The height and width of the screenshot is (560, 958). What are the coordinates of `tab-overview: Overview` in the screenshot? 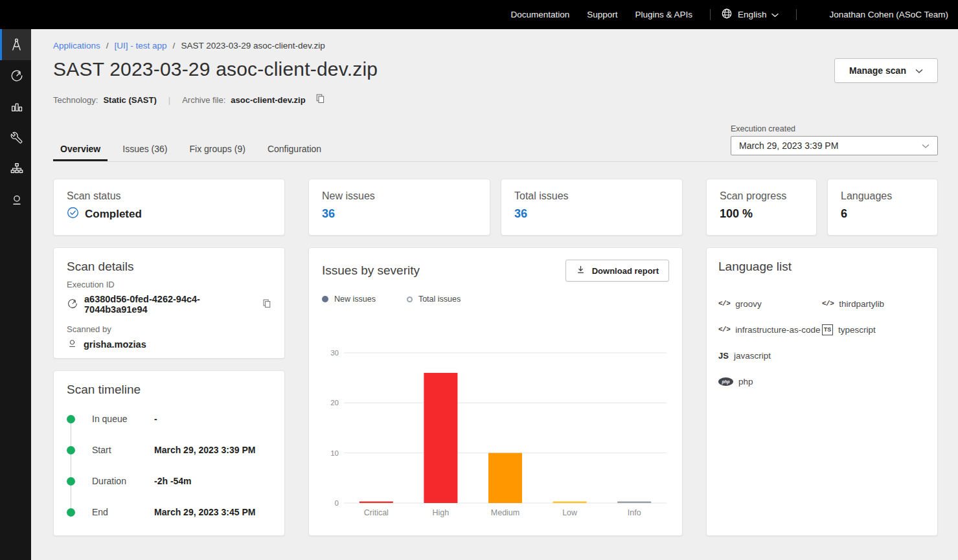 It's located at (80, 149).